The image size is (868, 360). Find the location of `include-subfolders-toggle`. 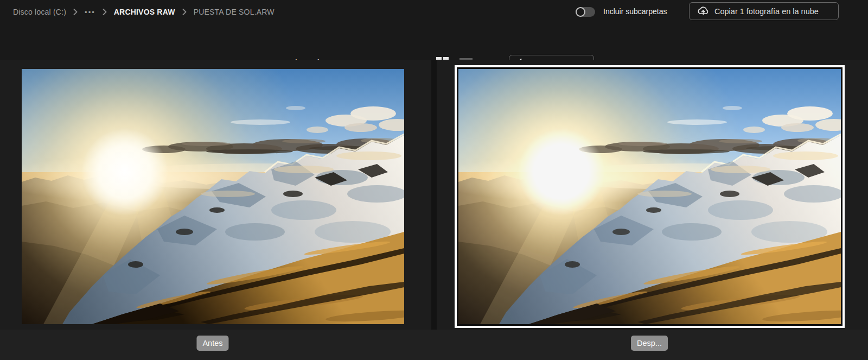

include-subfolders-toggle is located at coordinates (585, 12).